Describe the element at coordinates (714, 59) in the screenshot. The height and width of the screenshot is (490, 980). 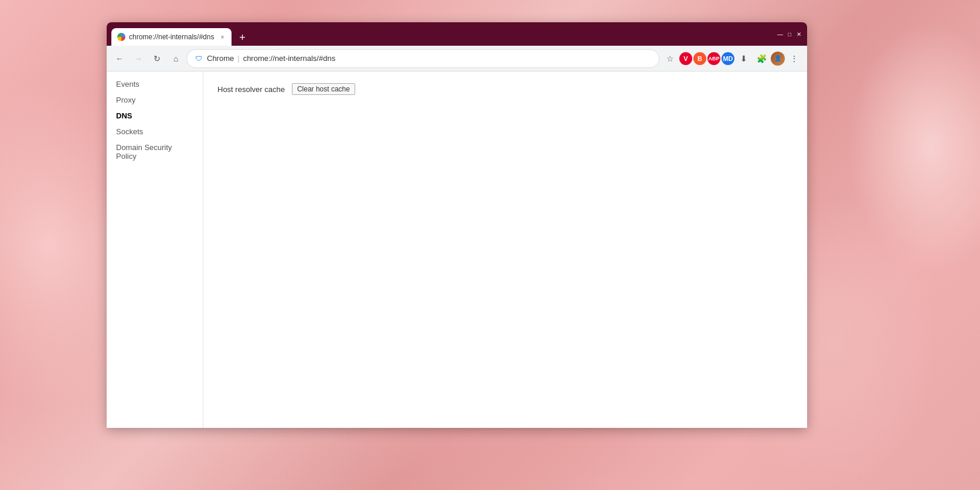
I see `abp-extension-icon: ABP` at that location.